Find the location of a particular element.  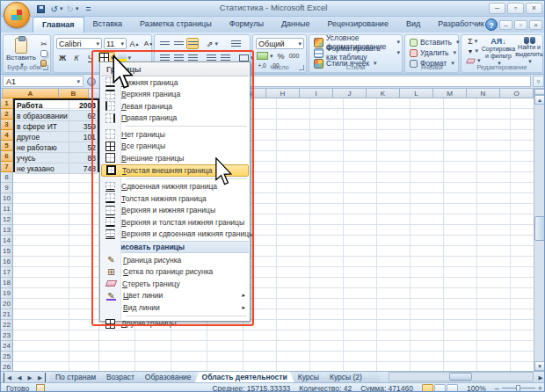

autosum-button: Σ▾ is located at coordinates (473, 41).